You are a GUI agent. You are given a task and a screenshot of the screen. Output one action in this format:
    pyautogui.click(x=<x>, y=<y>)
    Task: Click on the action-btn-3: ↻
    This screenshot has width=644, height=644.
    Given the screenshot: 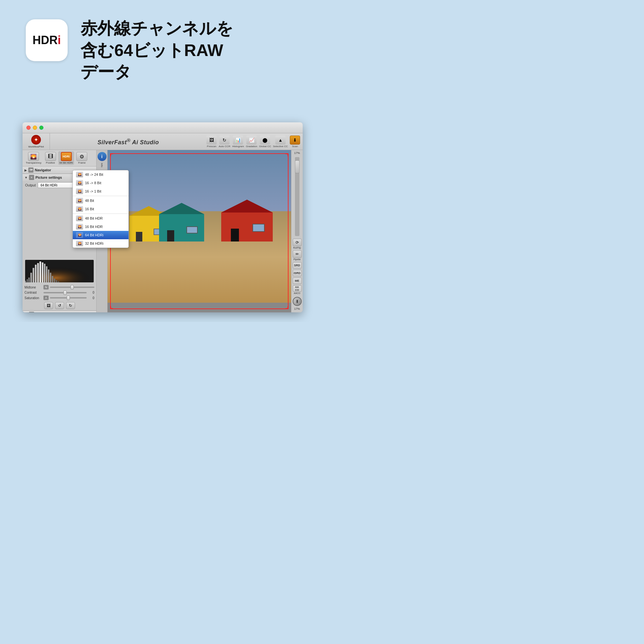 What is the action you would take?
    pyautogui.click(x=71, y=305)
    